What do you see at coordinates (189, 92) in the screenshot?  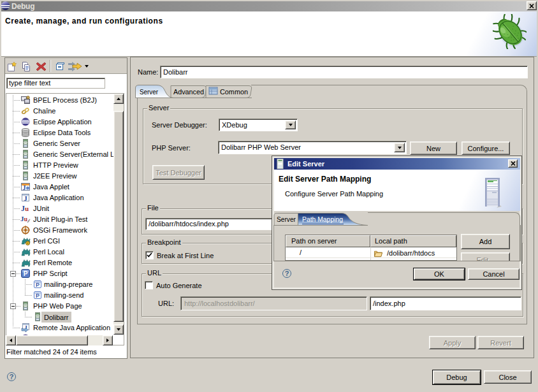 I see `svg-text: Advanced` at bounding box center [189, 92].